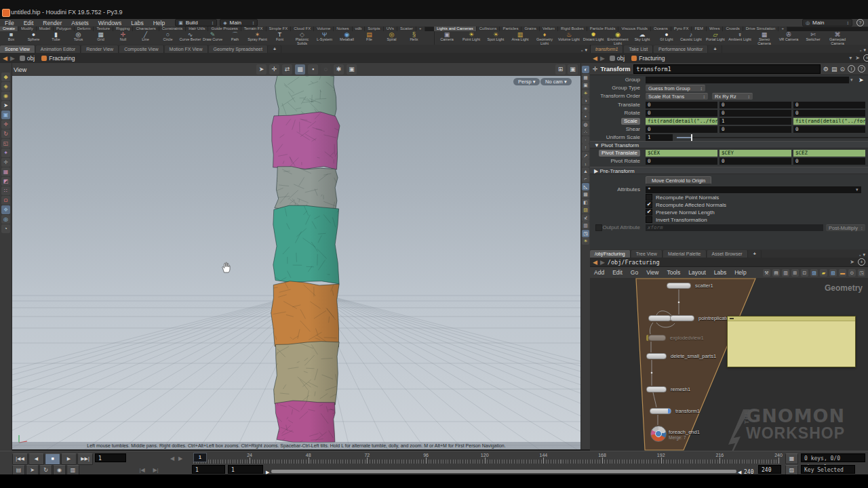 Image resolution: width=868 pixels, height=488 pixels. I want to click on slider-handle, so click(692, 138).